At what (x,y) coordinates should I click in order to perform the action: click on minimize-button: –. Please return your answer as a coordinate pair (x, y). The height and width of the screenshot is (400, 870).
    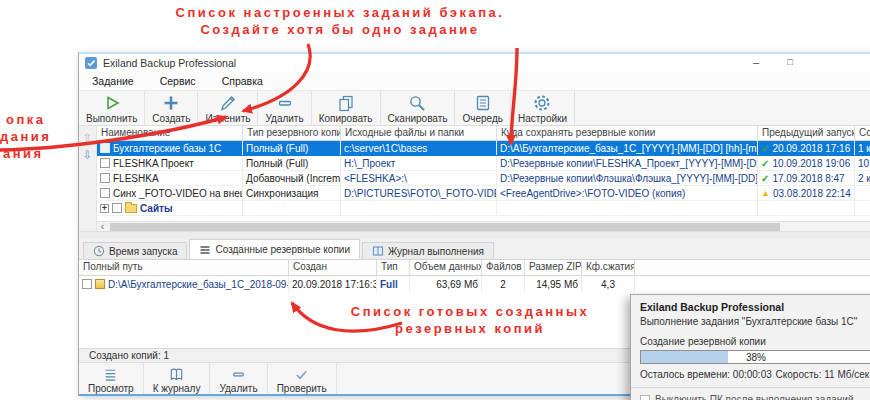
    Looking at the image, I should click on (756, 63).